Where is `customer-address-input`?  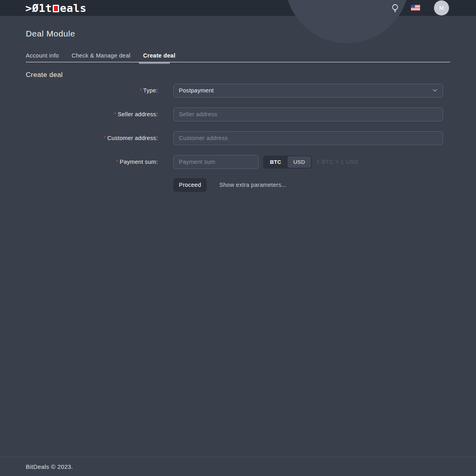
customer-address-input is located at coordinates (308, 138).